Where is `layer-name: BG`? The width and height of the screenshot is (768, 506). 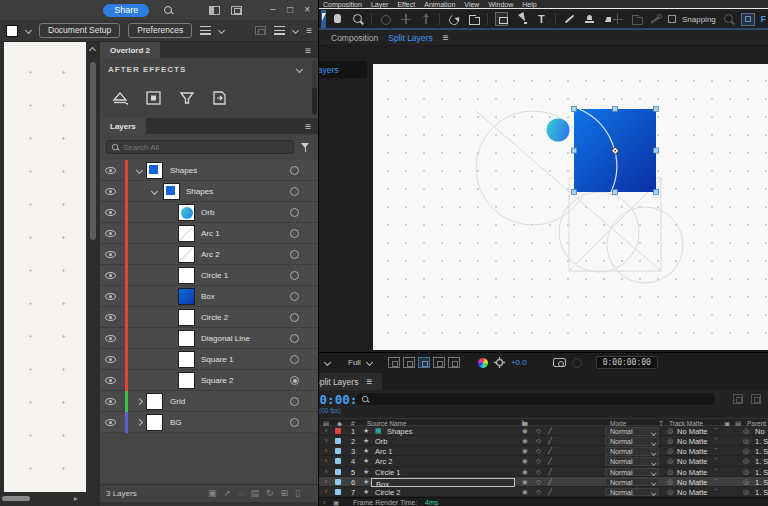
layer-name: BG is located at coordinates (176, 422).